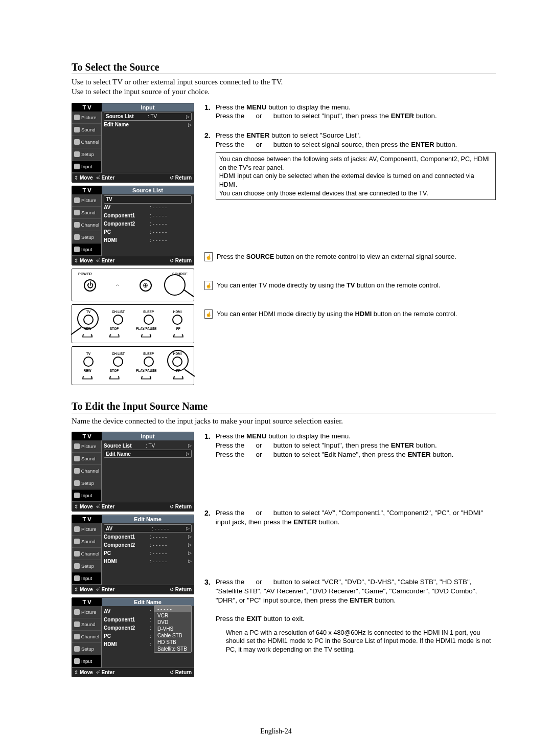 The height and width of the screenshot is (756, 552). What do you see at coordinates (173, 649) in the screenshot?
I see `dd-opt: Satellite STB` at bounding box center [173, 649].